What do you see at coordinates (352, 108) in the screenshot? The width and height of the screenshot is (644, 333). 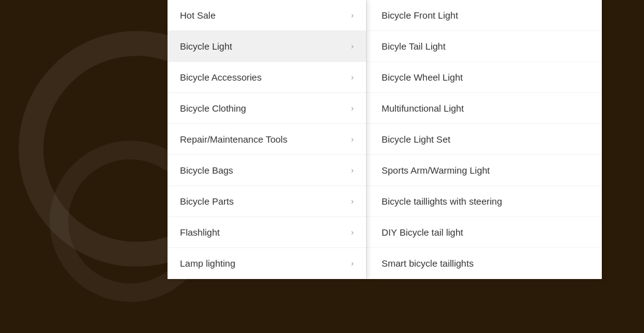 I see `chevron-icon-bicycle-clothing: ›` at bounding box center [352, 108].